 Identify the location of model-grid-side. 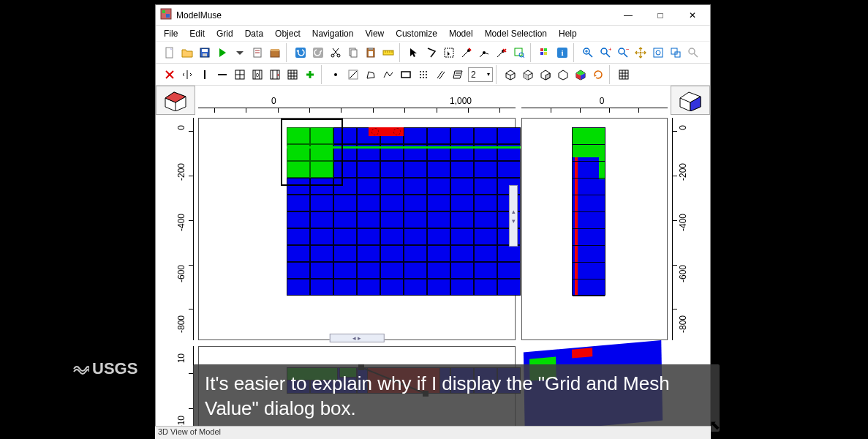
(589, 211).